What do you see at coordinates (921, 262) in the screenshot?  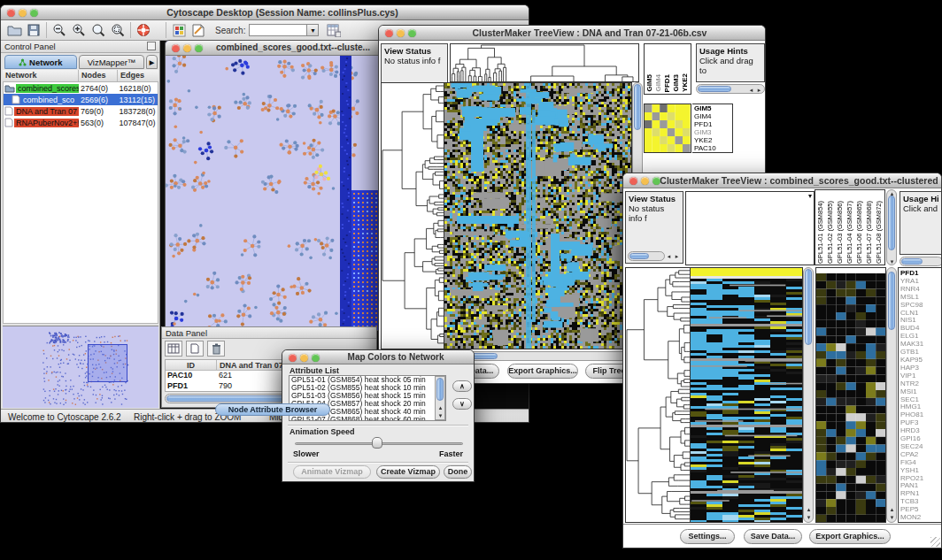 I see `usage-hscrollbar` at bounding box center [921, 262].